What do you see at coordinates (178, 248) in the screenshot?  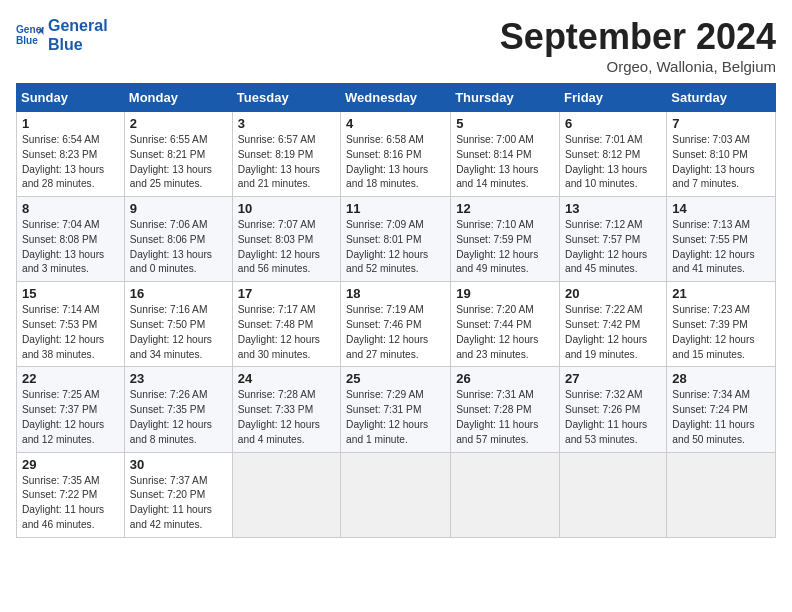 I see `day-info: Sunrise: 7:06 AM Sunset: 8:06 PM Dayligh…` at bounding box center [178, 248].